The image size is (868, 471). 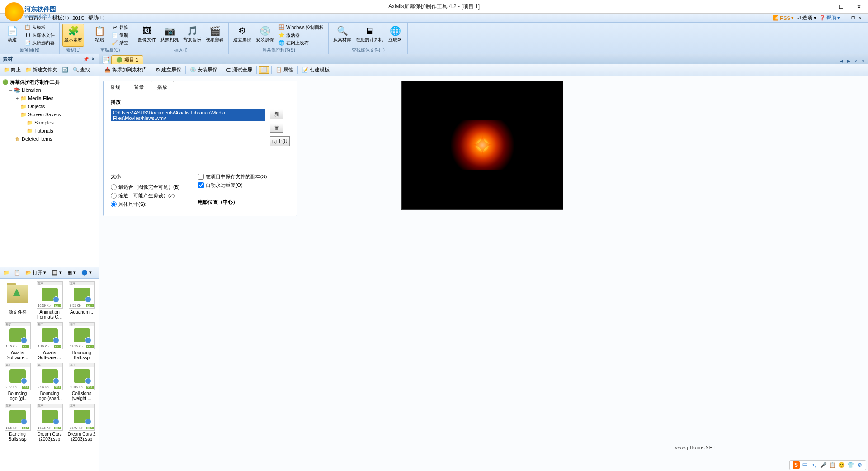 What do you see at coordinates (823, 465) in the screenshot?
I see `tray-icon-2: 🎤` at bounding box center [823, 465].